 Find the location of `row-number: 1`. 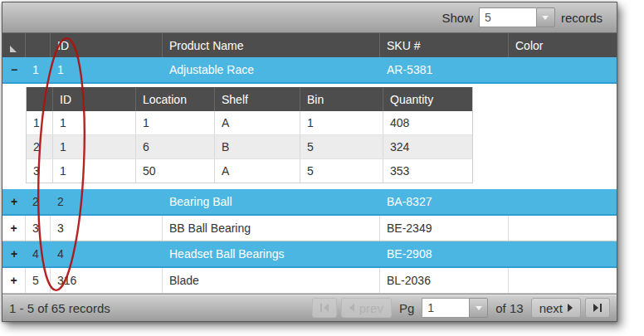

row-number: 1 is located at coordinates (38, 70).